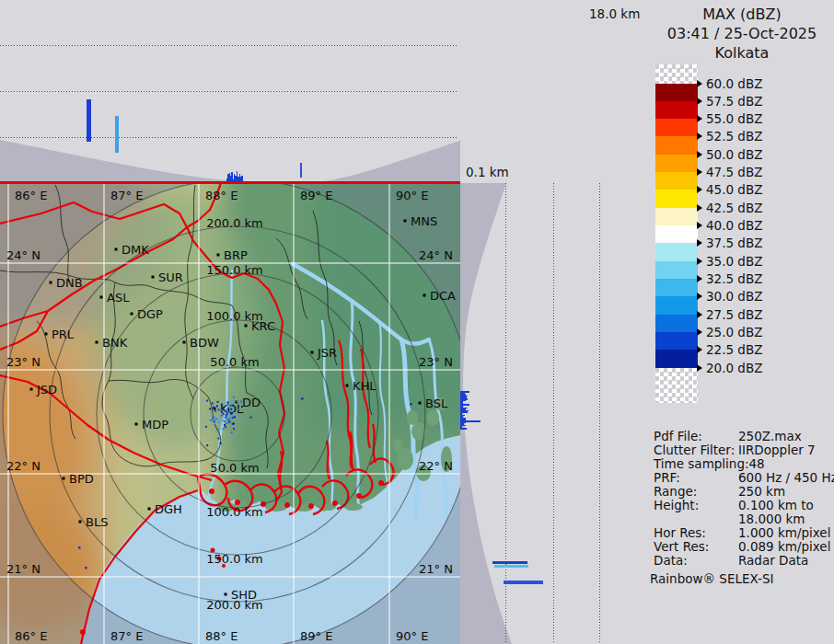  Describe the element at coordinates (729, 350) in the screenshot. I see `legend-entry: 22.5 dBZ` at that location.